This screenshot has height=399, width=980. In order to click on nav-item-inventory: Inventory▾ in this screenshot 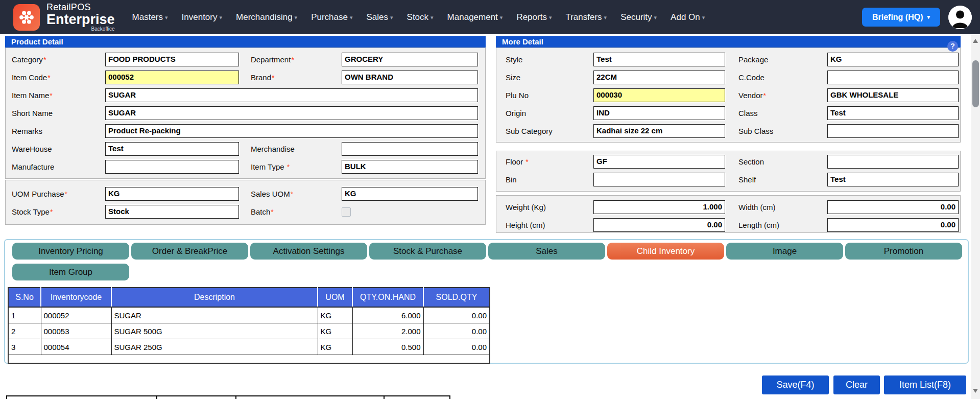, I will do `click(202, 17)`.